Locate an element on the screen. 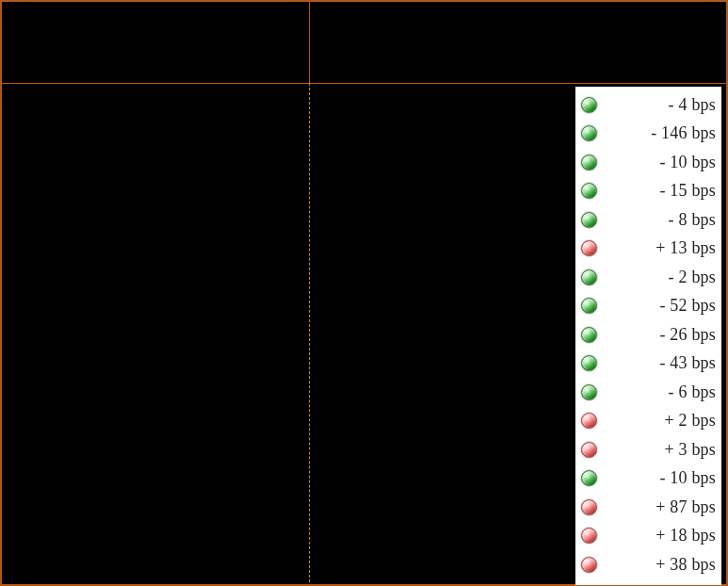 Image resolution: width=728 pixels, height=586 pixels. bps-value: + 87 bps is located at coordinates (658, 507).